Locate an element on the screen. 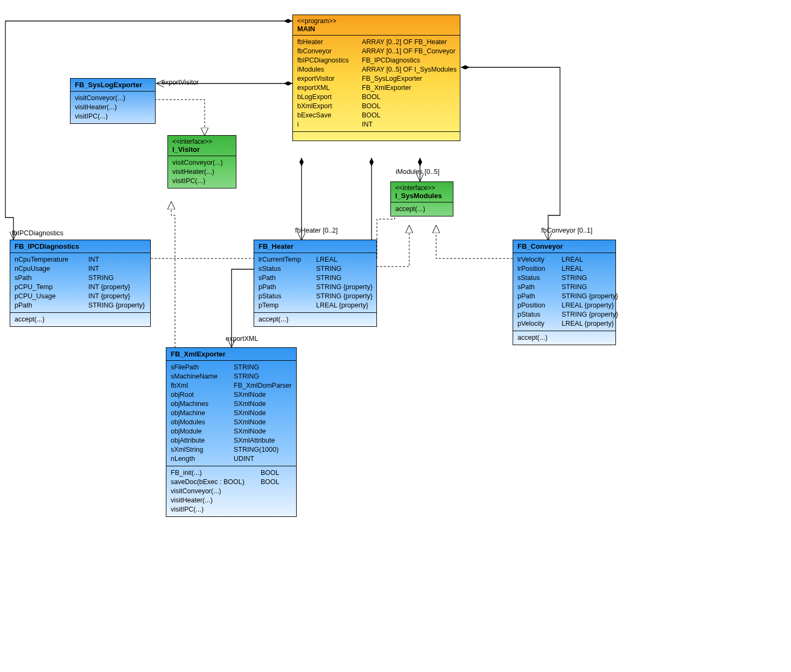 The width and height of the screenshot is (791, 672). attr-row: fbConveyorARRAY [0..1] OF FB_Conveyor is located at coordinates (376, 52).